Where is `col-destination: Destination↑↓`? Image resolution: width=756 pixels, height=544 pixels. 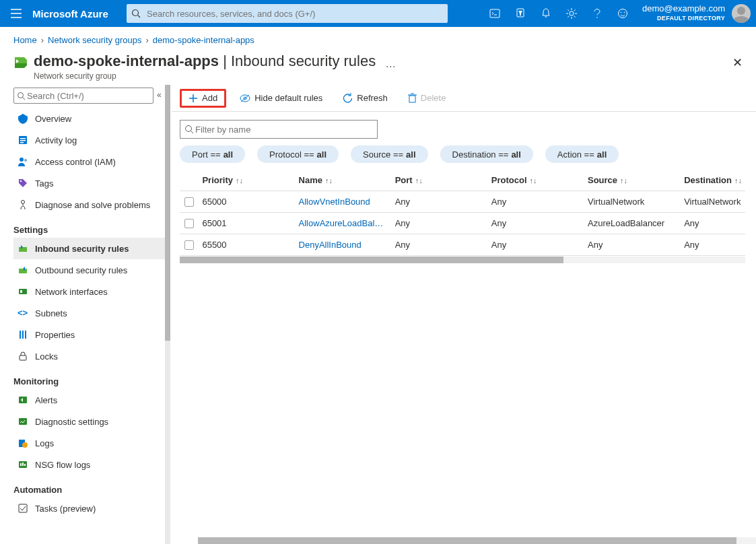 col-destination: Destination↑↓ is located at coordinates (712, 180).